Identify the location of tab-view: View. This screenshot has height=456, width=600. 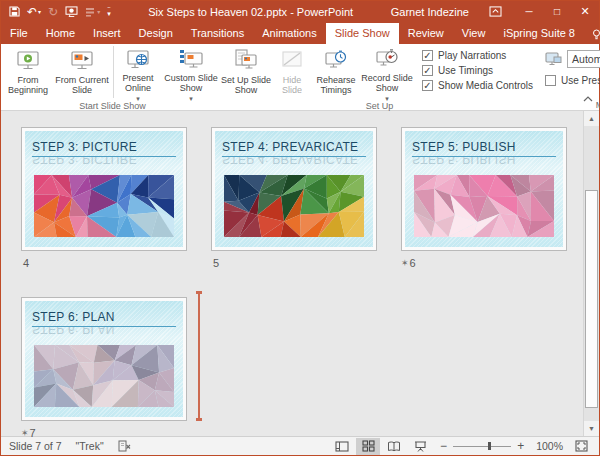
(474, 34).